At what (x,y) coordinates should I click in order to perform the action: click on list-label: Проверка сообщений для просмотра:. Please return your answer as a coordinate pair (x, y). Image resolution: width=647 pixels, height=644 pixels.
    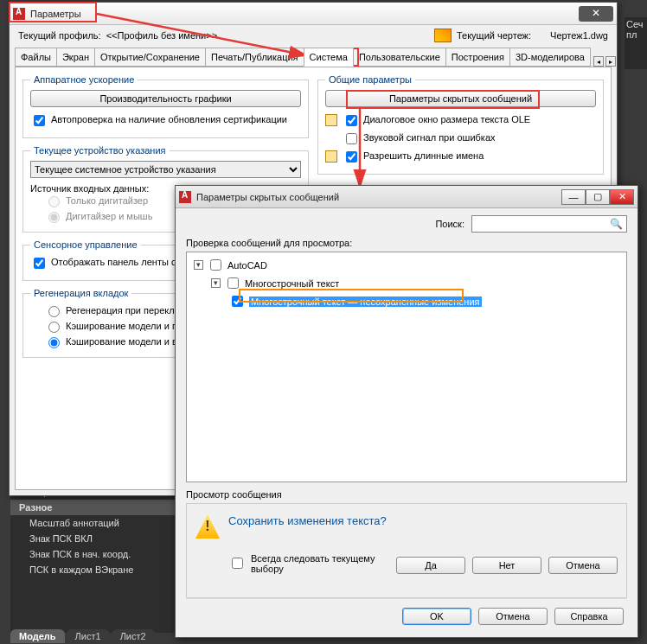
    Looking at the image, I should click on (407, 243).